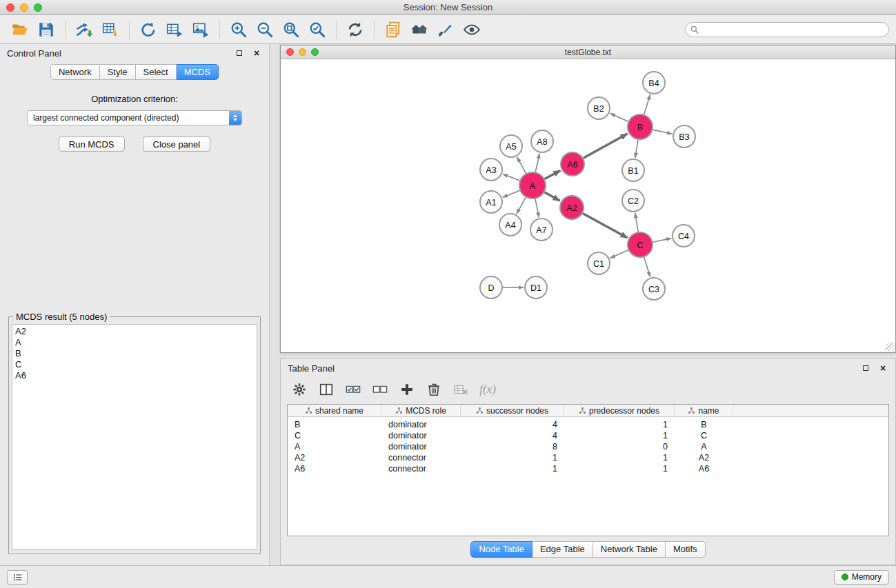 Image resolution: width=896 pixels, height=588 pixels. What do you see at coordinates (290, 52) in the screenshot?
I see `network-close-button` at bounding box center [290, 52].